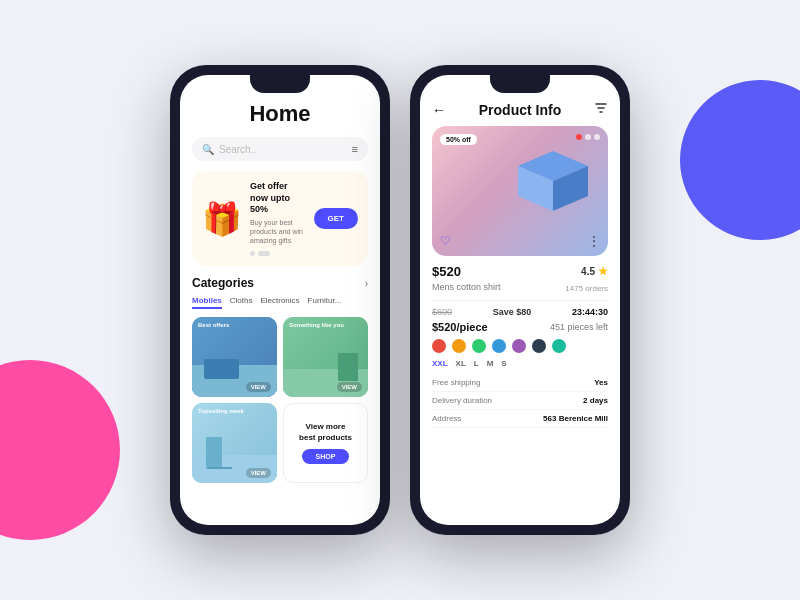 This screenshot has height=600, width=800. I want to click on tab-furniture: Furnitur..., so click(325, 302).